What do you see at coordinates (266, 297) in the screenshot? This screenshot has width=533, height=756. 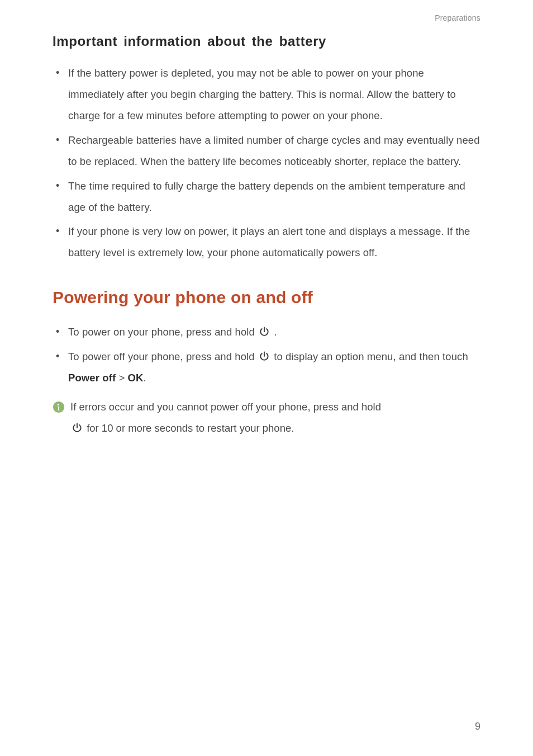 I see `main-heading: Powering your phone on and off` at bounding box center [266, 297].